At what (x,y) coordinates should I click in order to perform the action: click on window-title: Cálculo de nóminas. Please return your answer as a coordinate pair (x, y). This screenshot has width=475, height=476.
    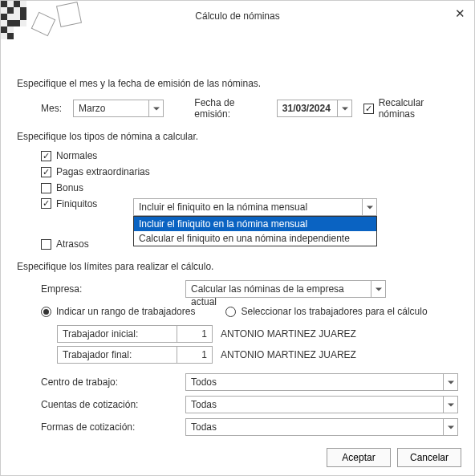
    Looking at the image, I should click on (238, 16).